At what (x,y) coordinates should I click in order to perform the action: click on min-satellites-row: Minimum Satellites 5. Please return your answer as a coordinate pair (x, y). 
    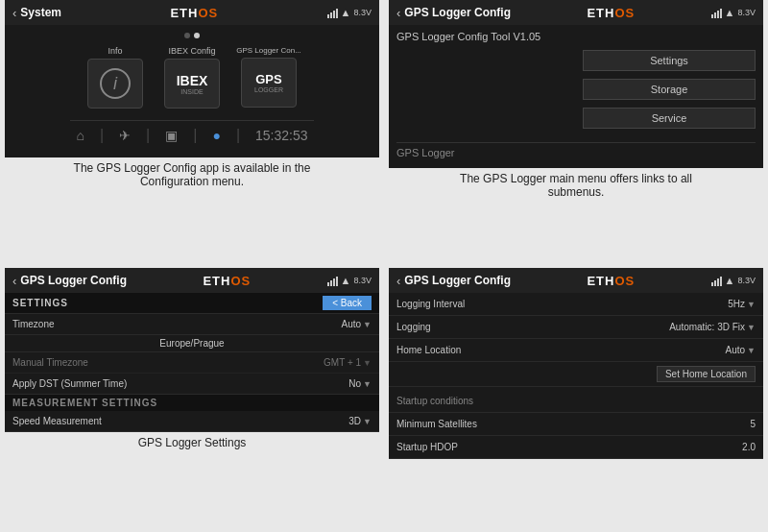
    Looking at the image, I should click on (576, 424).